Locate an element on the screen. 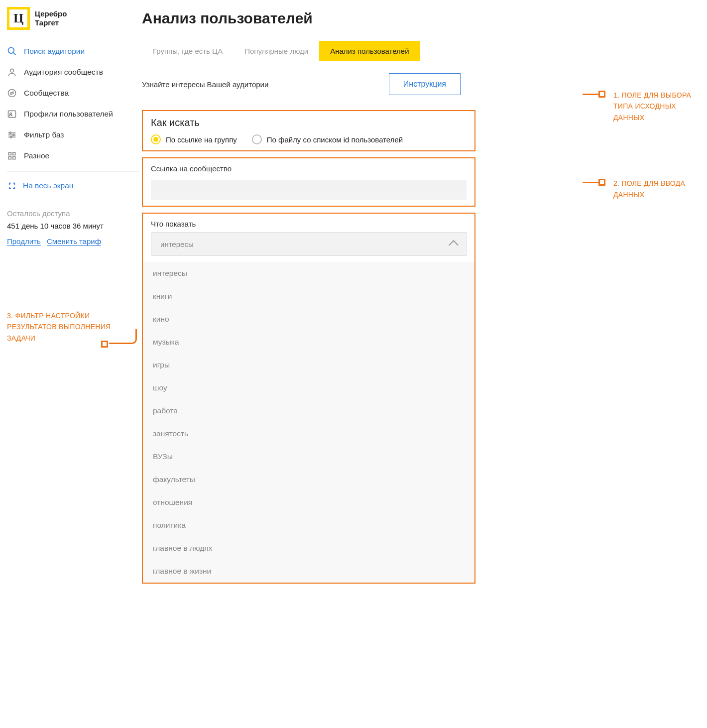 This screenshot has height=728, width=707. option-work: работа is located at coordinates (309, 411).